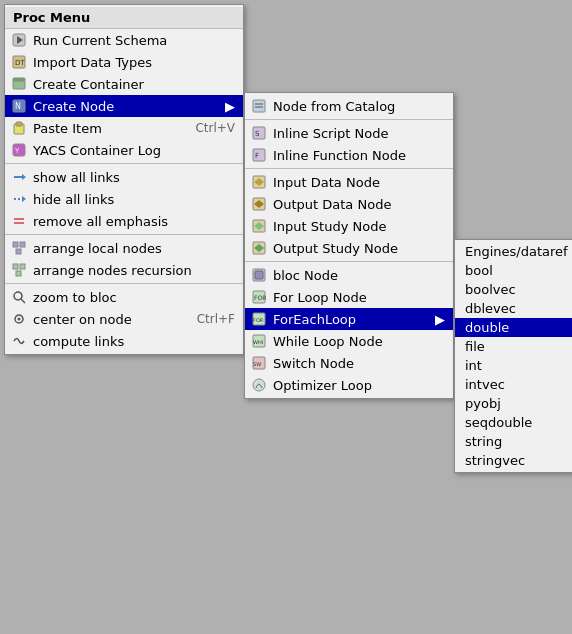 The image size is (572, 634). I want to click on svg-text: S, so click(258, 134).